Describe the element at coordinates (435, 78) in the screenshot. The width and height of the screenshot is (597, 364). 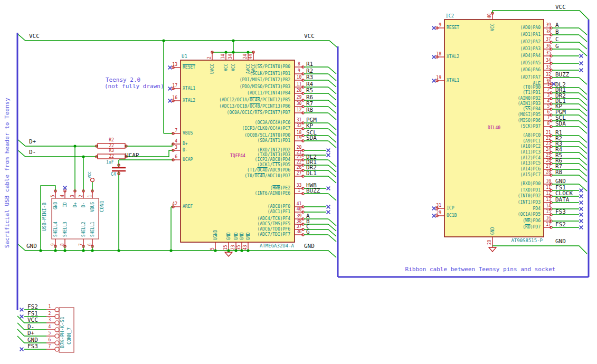
I see `pin-number: 19` at that location.